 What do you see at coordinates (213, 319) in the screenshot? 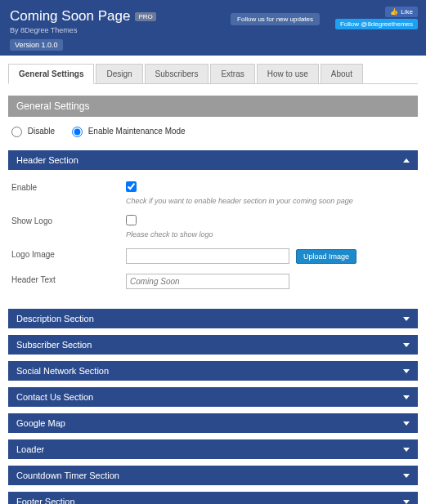
I see `section-description-bar: Description Section` at bounding box center [213, 319].